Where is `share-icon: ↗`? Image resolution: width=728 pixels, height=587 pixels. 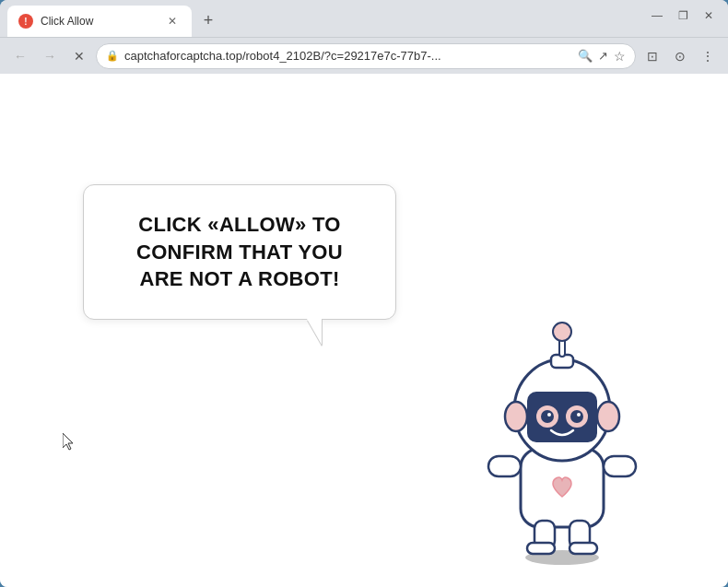 share-icon: ↗ is located at coordinates (603, 55).